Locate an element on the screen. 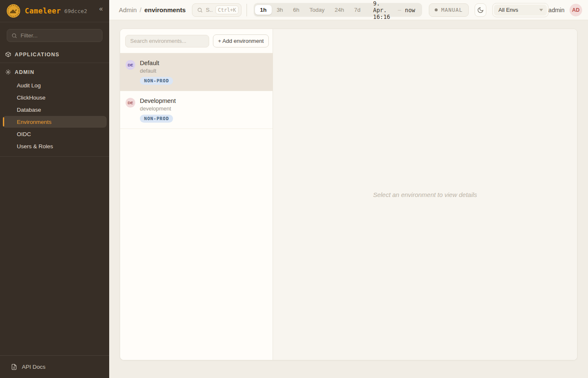  env-filter-select: All Envs is located at coordinates (520, 10).